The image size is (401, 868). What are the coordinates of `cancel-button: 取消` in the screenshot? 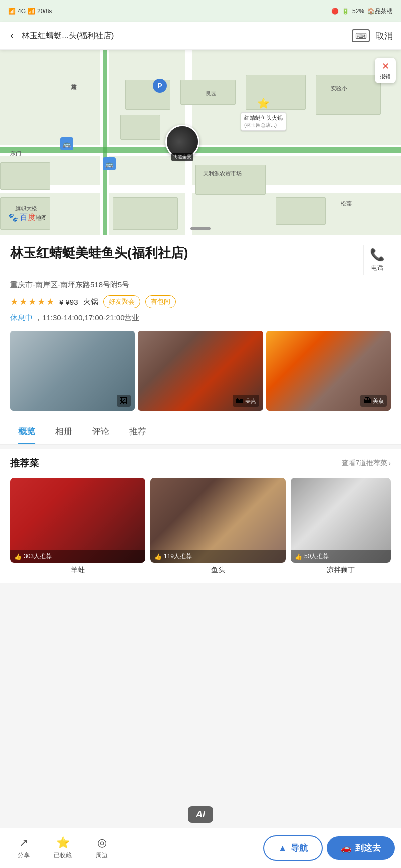 It's located at (384, 36).